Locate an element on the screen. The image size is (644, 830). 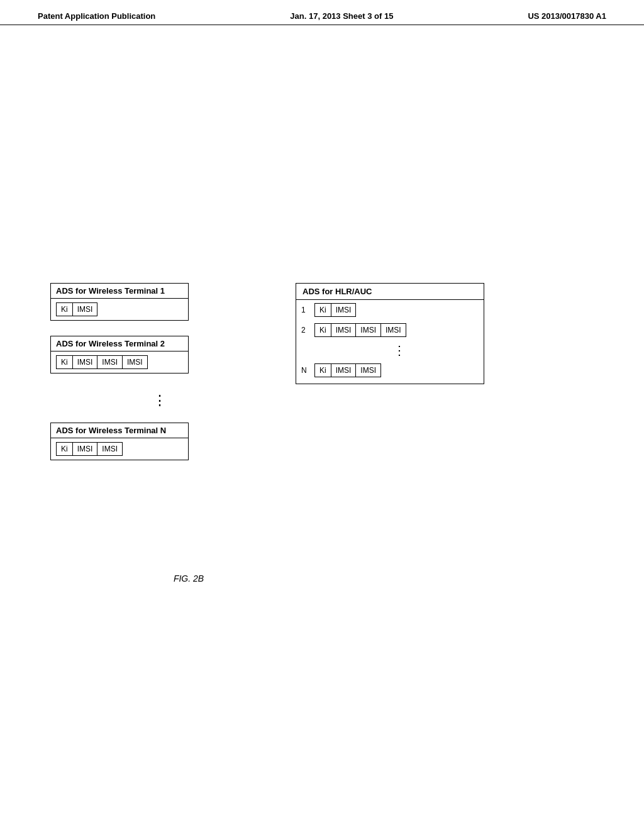
ads-wtn-cell-ki: Ki is located at coordinates (64, 449).